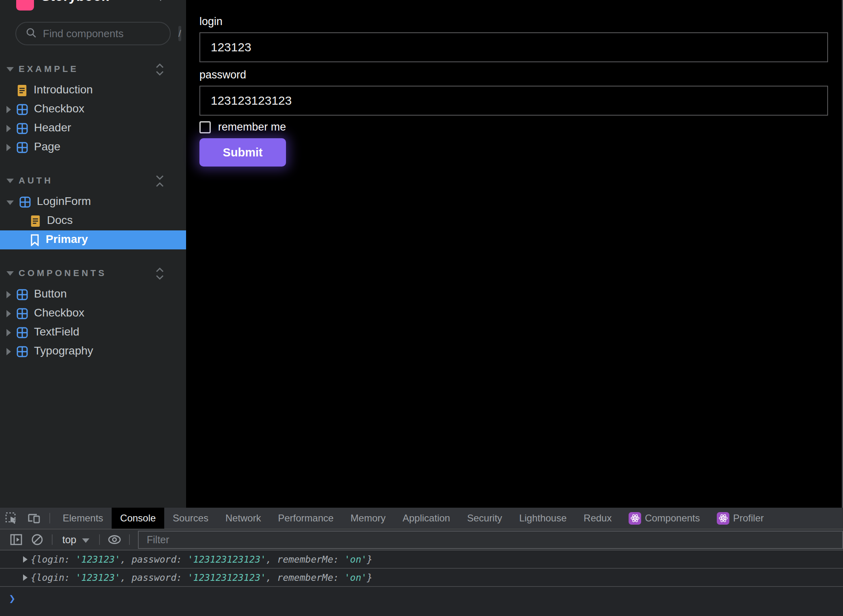 This screenshot has width=843, height=616. What do you see at coordinates (422, 578) in the screenshot?
I see `console-log-area: {login: '123123', password: '12312312312…` at bounding box center [422, 578].